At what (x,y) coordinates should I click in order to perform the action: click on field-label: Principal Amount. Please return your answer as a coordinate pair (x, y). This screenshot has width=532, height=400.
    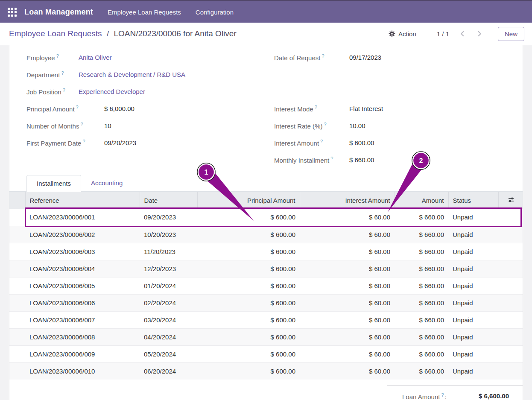
    Looking at the image, I should click on (50, 109).